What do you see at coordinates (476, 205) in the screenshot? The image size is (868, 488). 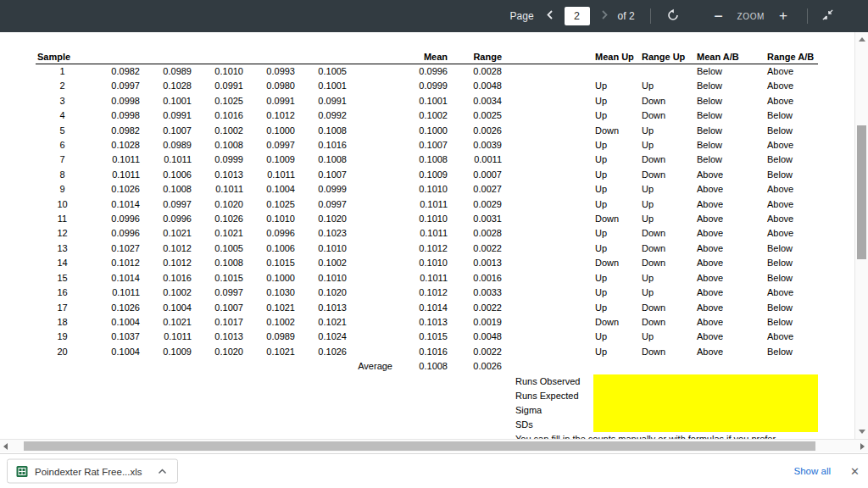 I see `cell-range: 0.0029` at bounding box center [476, 205].